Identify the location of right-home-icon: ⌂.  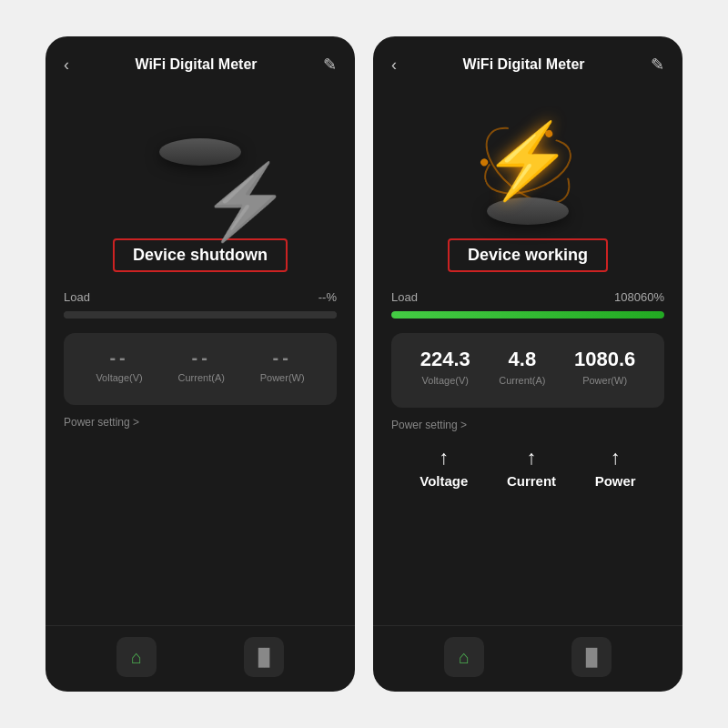
(464, 657).